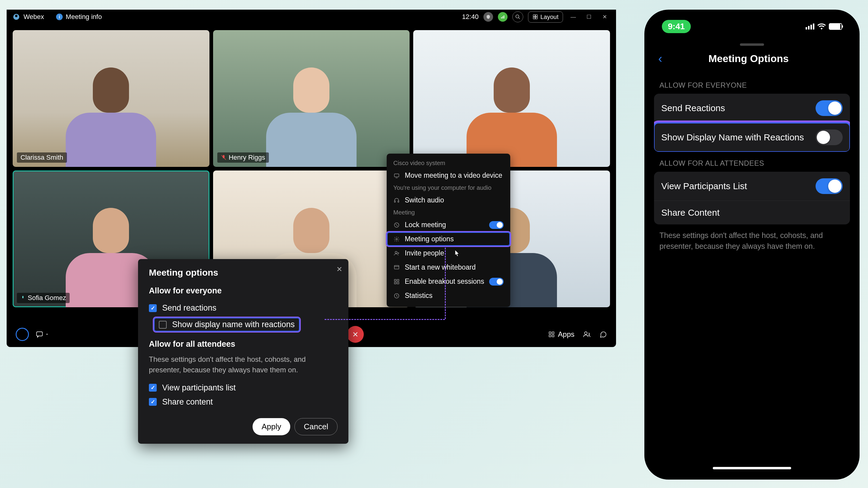 The width and height of the screenshot is (868, 488). What do you see at coordinates (752, 123) in the screenshot?
I see `settings-list: Send Reactions Show Display Name with Re…` at bounding box center [752, 123].